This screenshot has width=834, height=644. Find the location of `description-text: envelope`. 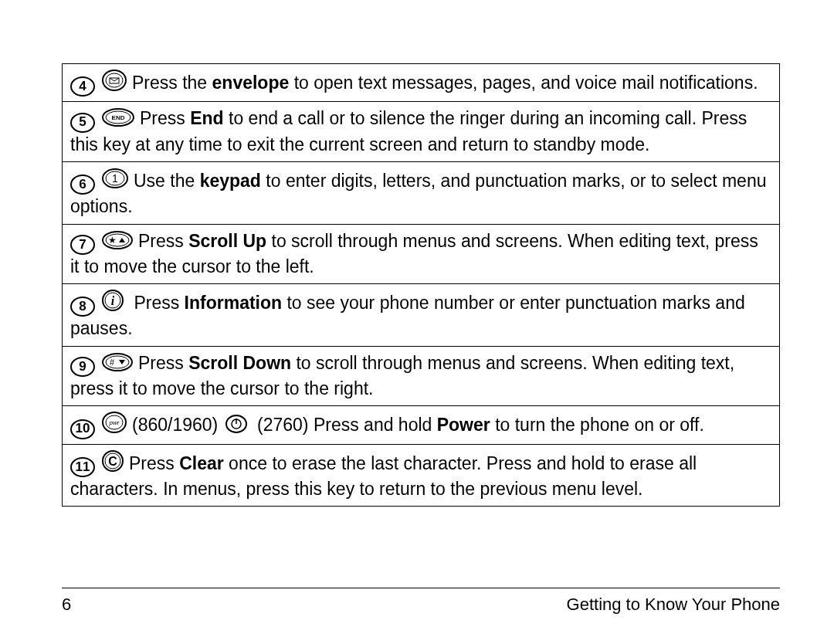

description-text: envelope is located at coordinates (251, 83).